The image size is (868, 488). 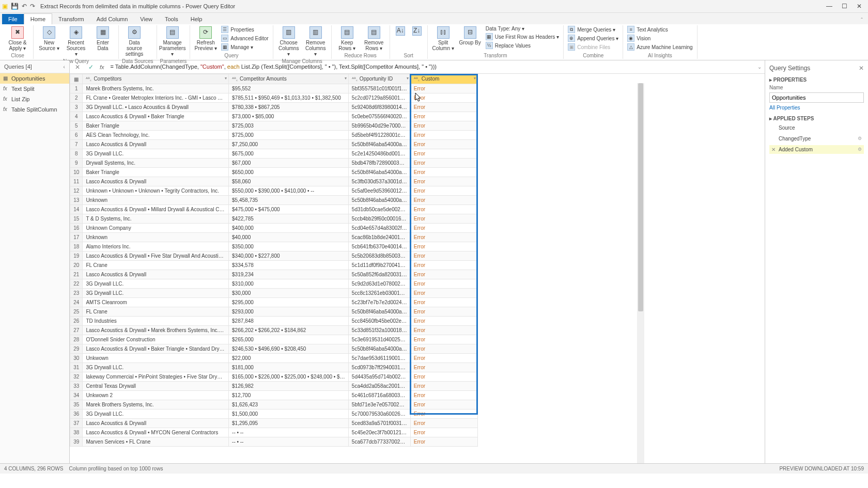 What do you see at coordinates (76, 172) in the screenshot?
I see `row-number: 10` at bounding box center [76, 172].